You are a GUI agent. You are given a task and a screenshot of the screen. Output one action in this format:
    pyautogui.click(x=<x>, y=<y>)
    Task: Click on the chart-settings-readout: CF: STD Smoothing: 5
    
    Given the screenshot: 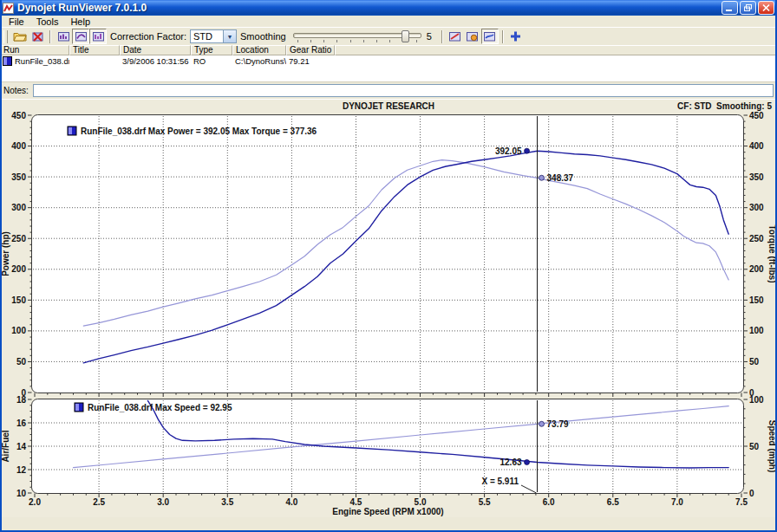 What is the action you would take?
    pyautogui.click(x=725, y=106)
    